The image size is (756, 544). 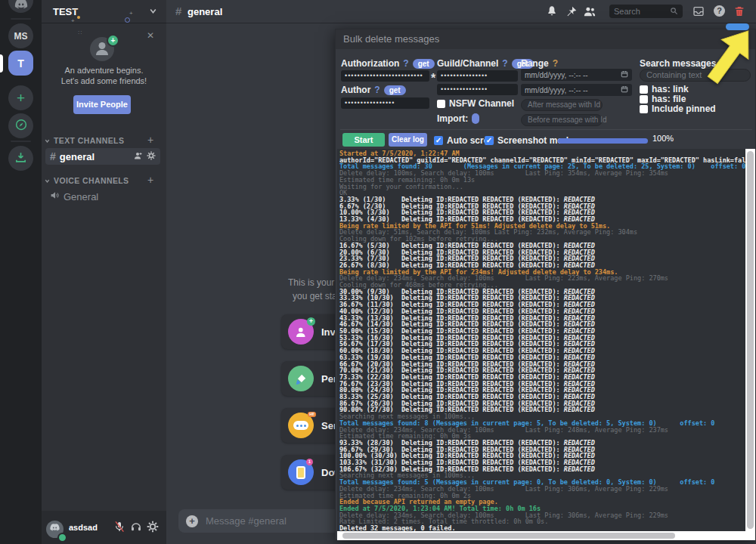 What do you see at coordinates (102, 104) in the screenshot?
I see `invite-people-button: Invite People` at bounding box center [102, 104].